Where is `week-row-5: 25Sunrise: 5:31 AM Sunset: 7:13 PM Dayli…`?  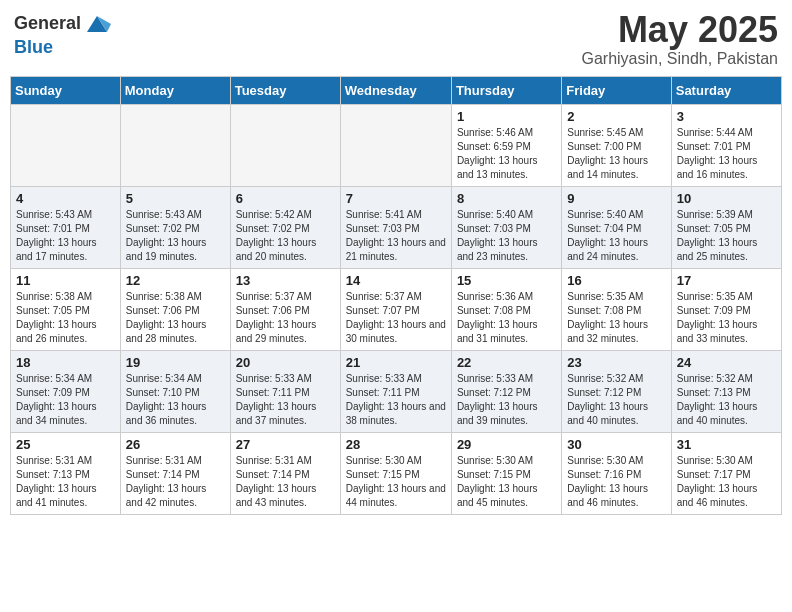
week-row-5: 25Sunrise: 5:31 AM Sunset: 7:13 PM Dayli… is located at coordinates (396, 473).